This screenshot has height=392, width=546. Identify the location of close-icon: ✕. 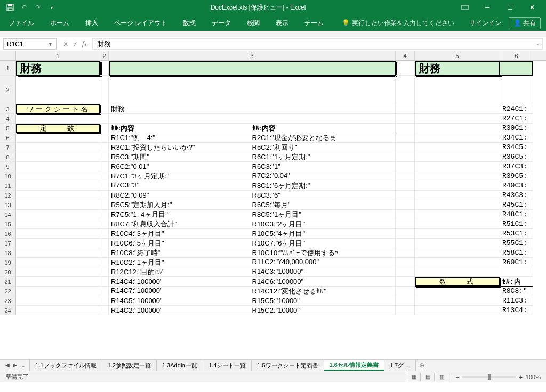
(532, 7).